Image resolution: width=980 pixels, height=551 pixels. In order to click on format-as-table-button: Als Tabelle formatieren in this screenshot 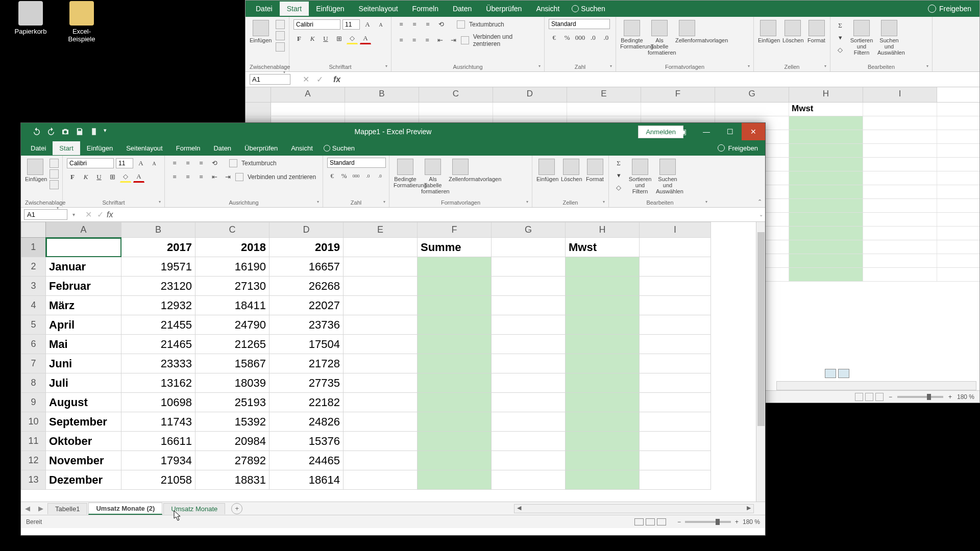, I will do `click(659, 37)`.